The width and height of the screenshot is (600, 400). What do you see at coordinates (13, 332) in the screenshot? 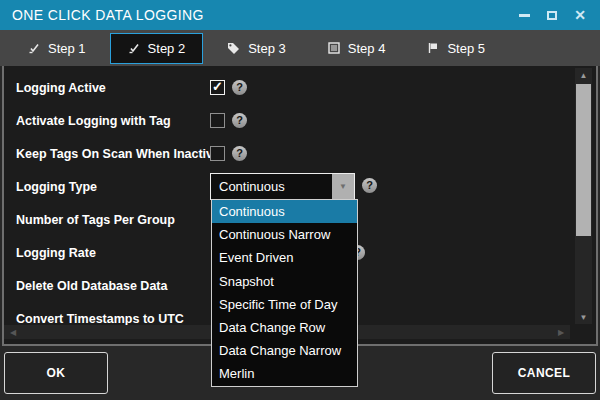
I see `triangle-left-icon: ◀` at bounding box center [13, 332].